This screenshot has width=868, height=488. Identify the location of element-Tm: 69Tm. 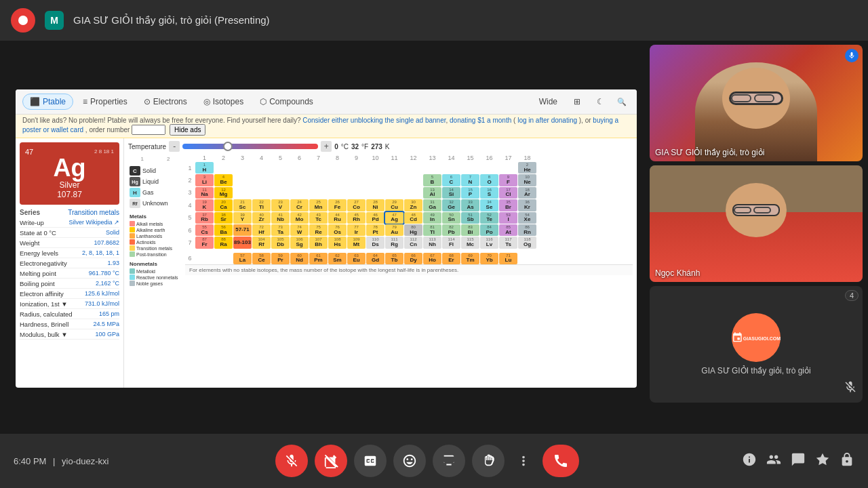
(471, 259).